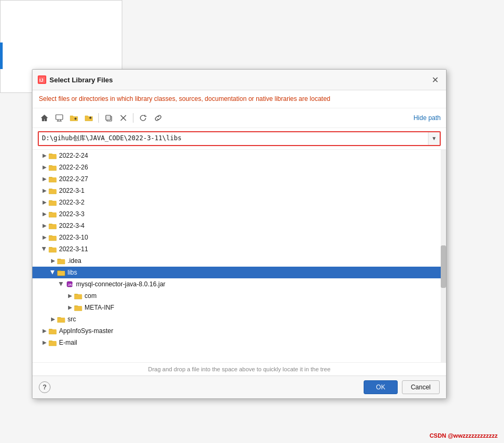 This screenshot has width=504, height=443. What do you see at coordinates (45, 237) in the screenshot?
I see `tree-arrow-2022-3-10: ▶` at bounding box center [45, 237].